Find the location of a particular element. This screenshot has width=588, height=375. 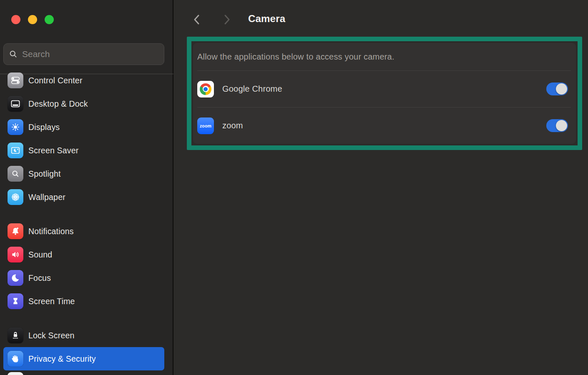

sound-icon is located at coordinates (15, 255).